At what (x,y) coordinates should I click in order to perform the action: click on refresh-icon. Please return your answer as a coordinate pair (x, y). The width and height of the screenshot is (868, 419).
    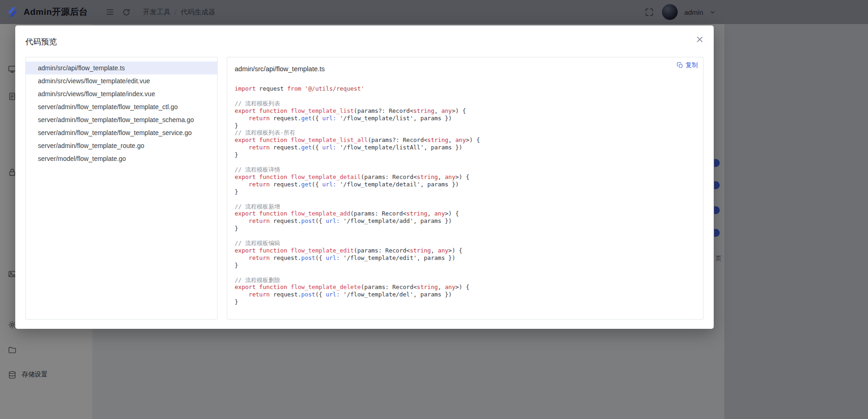
    Looking at the image, I should click on (127, 12).